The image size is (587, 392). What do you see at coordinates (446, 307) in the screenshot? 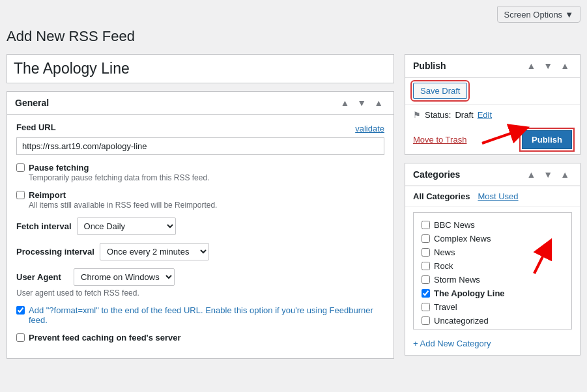
I see `category-label: Travel` at bounding box center [446, 307].